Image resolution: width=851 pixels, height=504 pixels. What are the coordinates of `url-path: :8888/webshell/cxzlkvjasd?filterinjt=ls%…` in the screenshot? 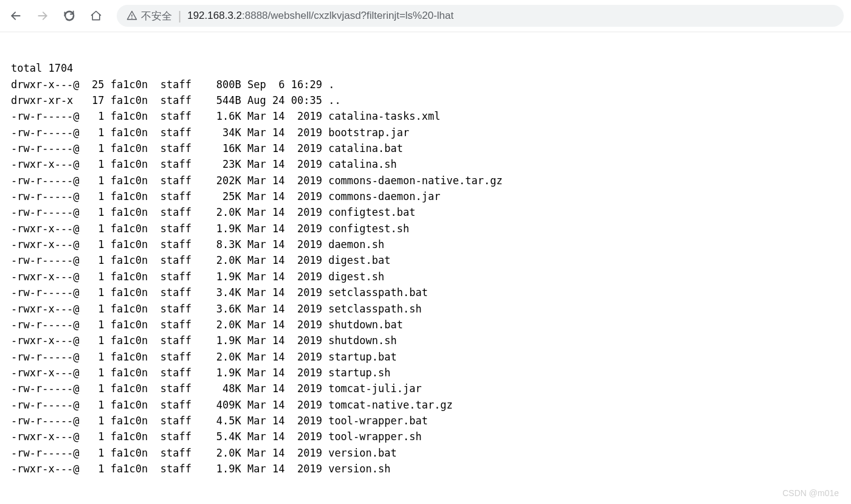 It's located at (348, 16).